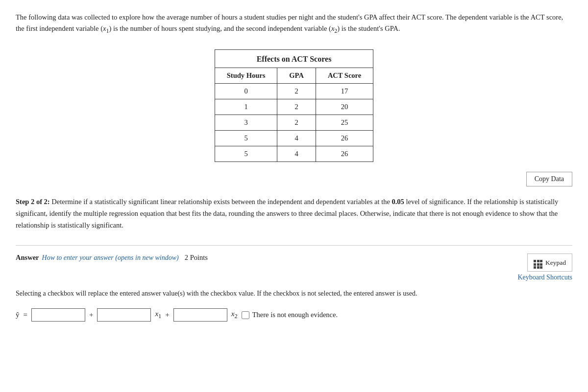 Image resolution: width=588 pixels, height=392 pixels. What do you see at coordinates (294, 23) in the screenshot?
I see `intro-text: The following data was collected to expl…` at bounding box center [294, 23].